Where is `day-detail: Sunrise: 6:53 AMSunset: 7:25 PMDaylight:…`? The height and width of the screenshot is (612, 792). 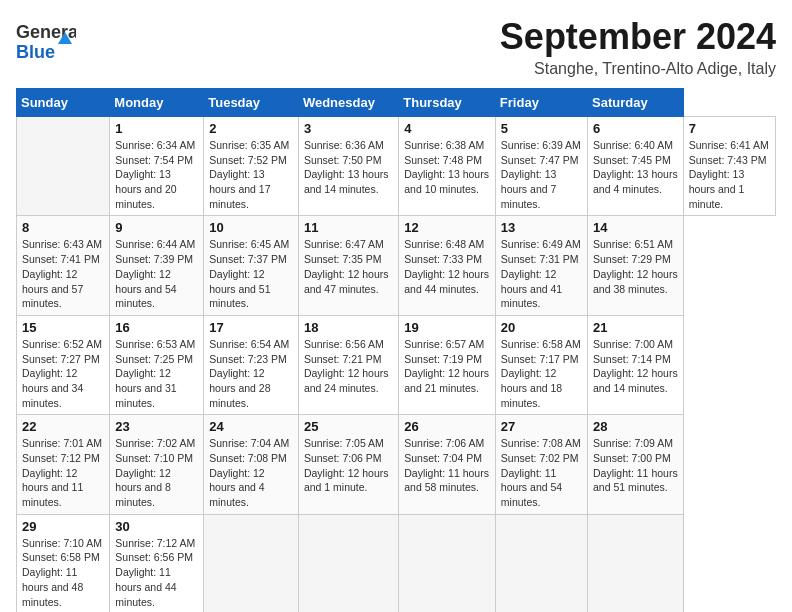
day-detail: Sunrise: 6:53 AMSunset: 7:25 PMDaylight:… is located at coordinates (155, 374).